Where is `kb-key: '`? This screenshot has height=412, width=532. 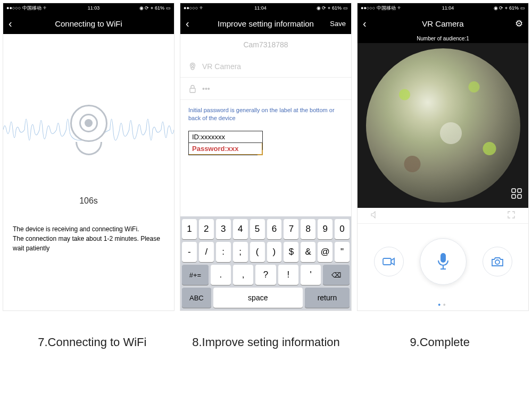
kb-key: ' is located at coordinates (311, 275).